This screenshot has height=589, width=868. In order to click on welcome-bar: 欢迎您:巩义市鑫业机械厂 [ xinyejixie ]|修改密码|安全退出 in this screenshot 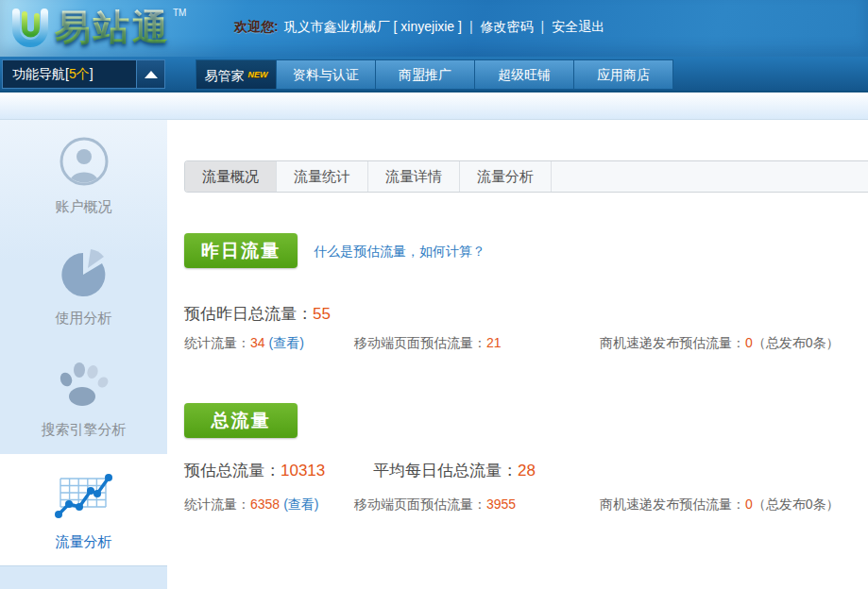, I will do `click(419, 27)`.